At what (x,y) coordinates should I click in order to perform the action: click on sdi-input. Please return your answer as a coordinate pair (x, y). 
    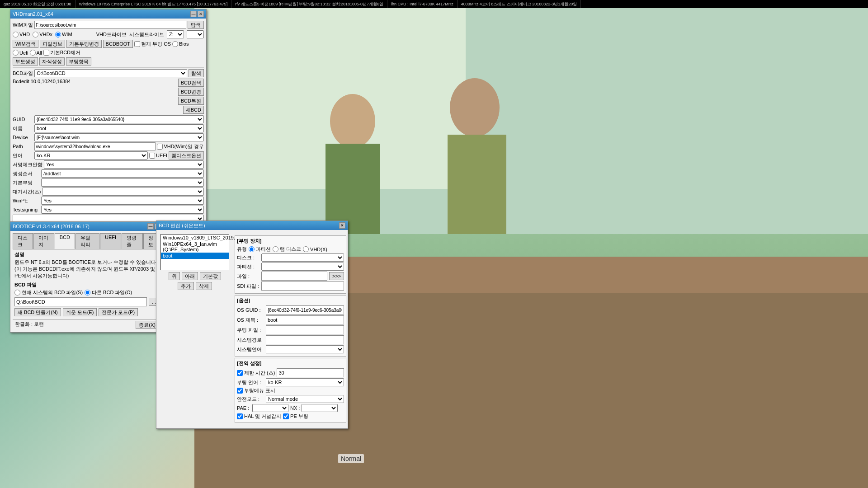
    Looking at the image, I should click on (303, 286).